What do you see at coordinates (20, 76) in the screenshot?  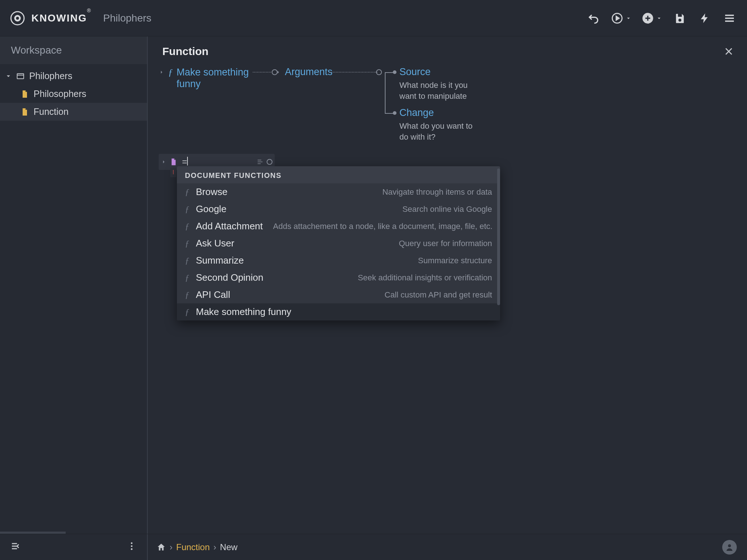 I see `window-icon` at bounding box center [20, 76].